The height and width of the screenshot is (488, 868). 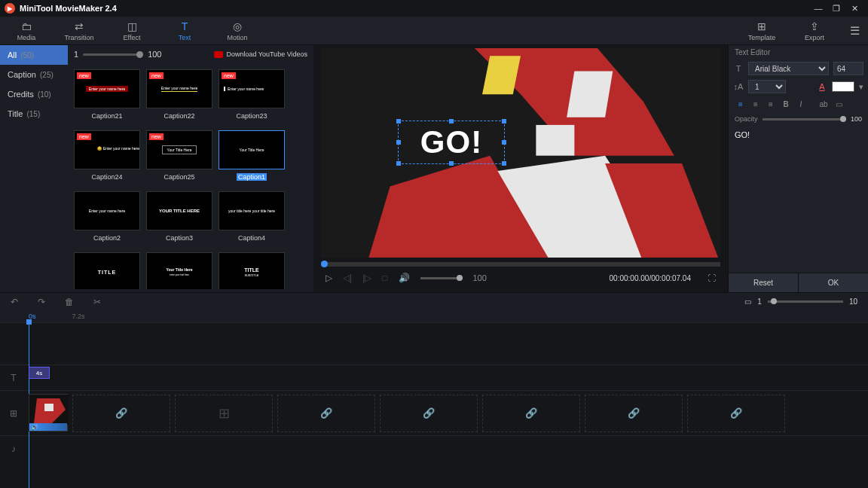 I want to click on template-name: Caption2, so click(x=107, y=238).